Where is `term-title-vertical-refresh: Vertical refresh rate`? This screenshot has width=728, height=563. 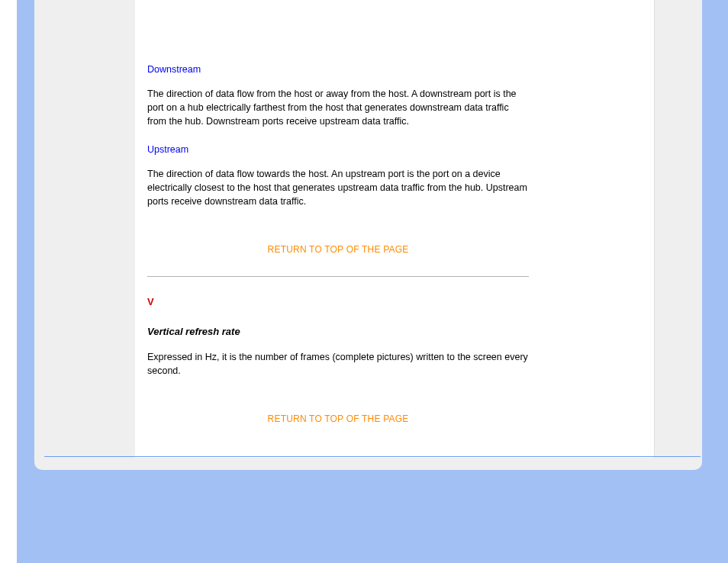
term-title-vertical-refresh: Vertical refresh rate is located at coordinates (338, 333).